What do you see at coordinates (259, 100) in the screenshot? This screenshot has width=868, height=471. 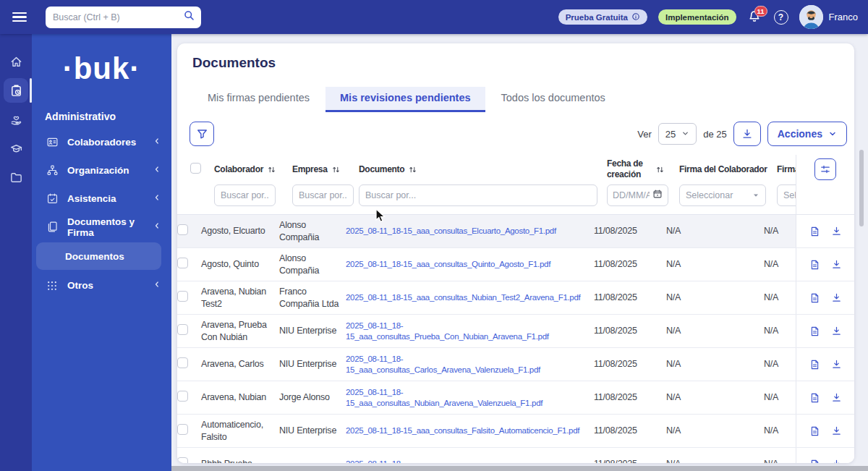 I see `tab-mis-firmas-pendientes: Mis firmas pendientes` at bounding box center [259, 100].